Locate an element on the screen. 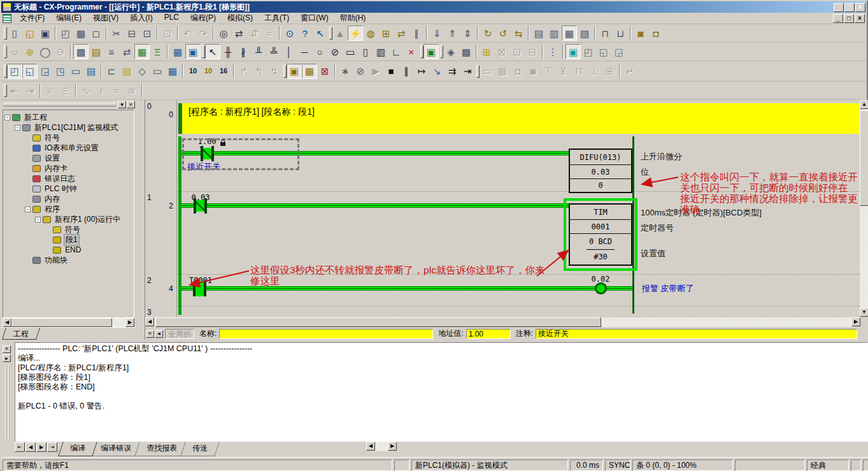 The height and width of the screenshot is (471, 868). menu-item: 文件(F) is located at coordinates (32, 18).